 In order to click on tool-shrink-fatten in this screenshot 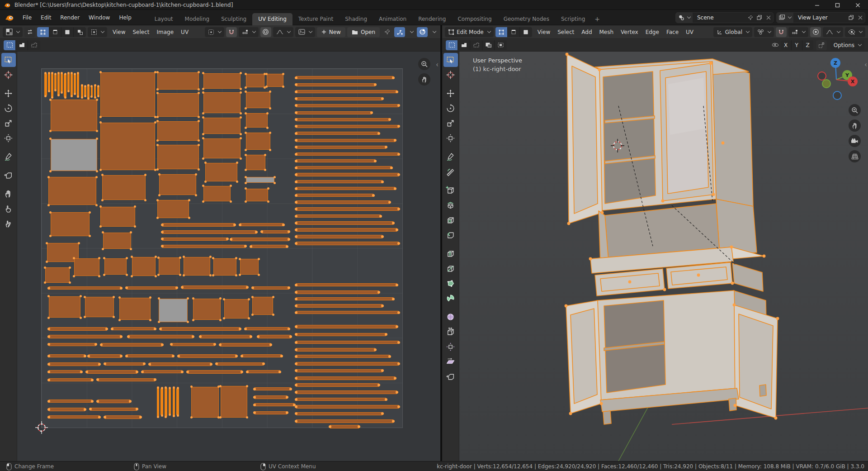, I will do `click(451, 347)`.